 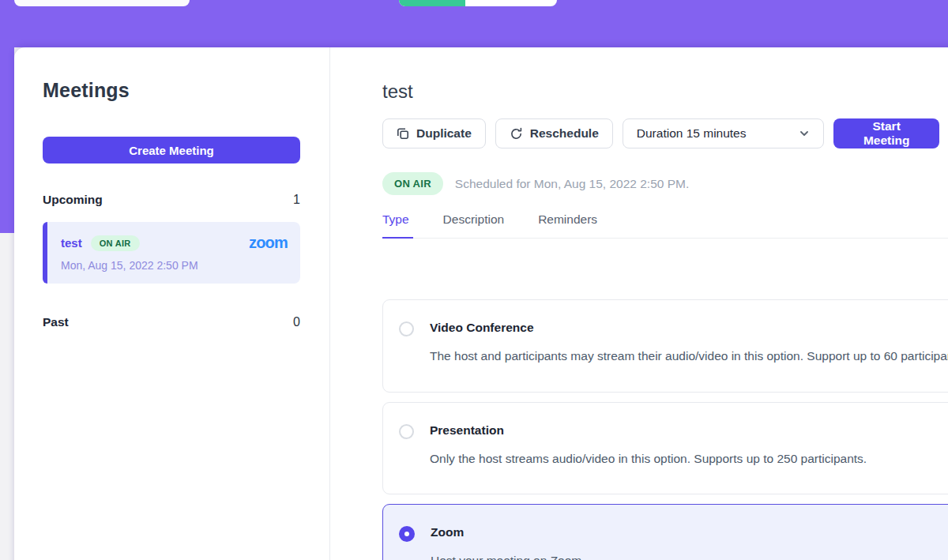 I want to click on option-description: Host your meeting on Zoom, so click(x=506, y=554).